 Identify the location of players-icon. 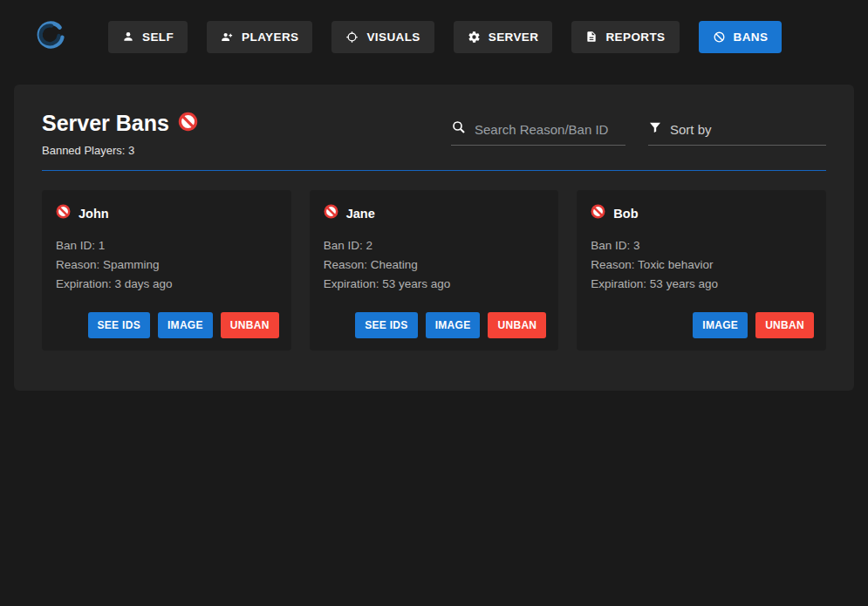
(227, 37).